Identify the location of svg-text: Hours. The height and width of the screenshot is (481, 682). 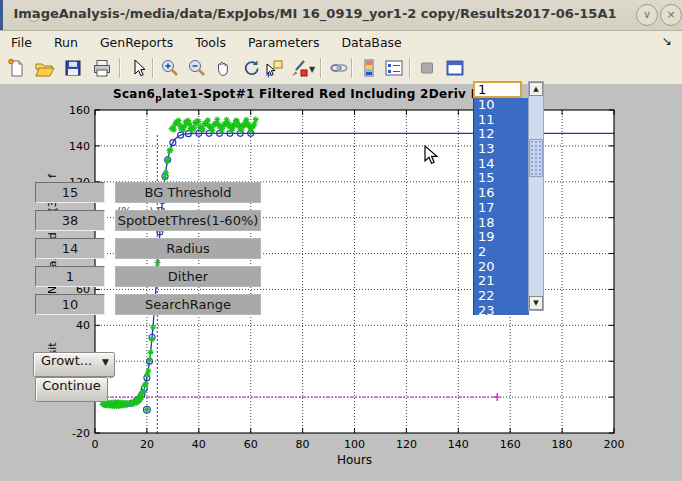
(354, 460).